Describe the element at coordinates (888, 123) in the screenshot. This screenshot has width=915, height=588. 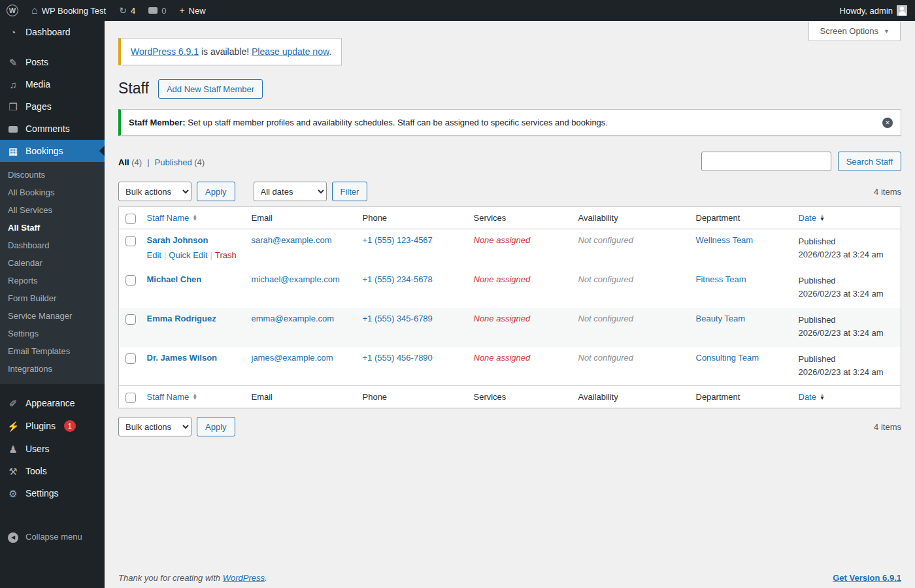
I see `dismiss-notice-icon: ✕` at that location.